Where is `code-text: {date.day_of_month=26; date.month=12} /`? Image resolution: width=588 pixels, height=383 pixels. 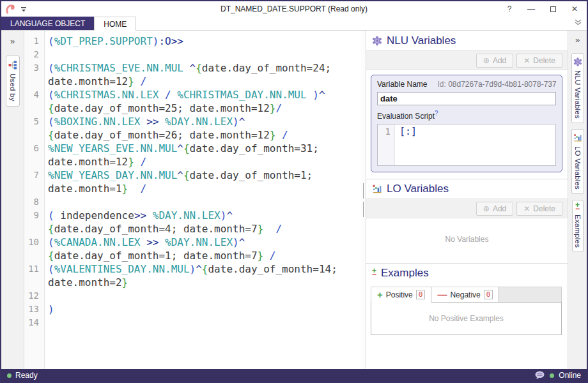
code-text: {date.day_of_month=26; date.month=12} / is located at coordinates (166, 135).